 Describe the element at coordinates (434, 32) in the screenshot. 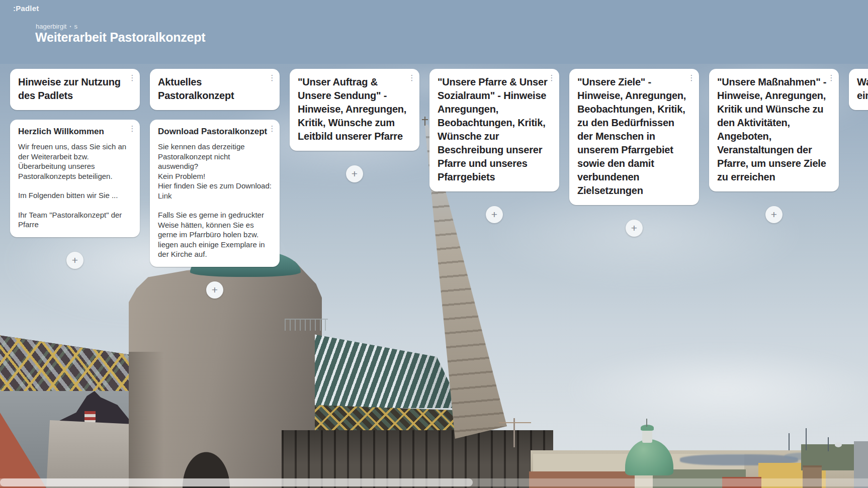

I see `top-bar: :Padlet hagerbirgit • s Weiterarbeit Pas…` at that location.